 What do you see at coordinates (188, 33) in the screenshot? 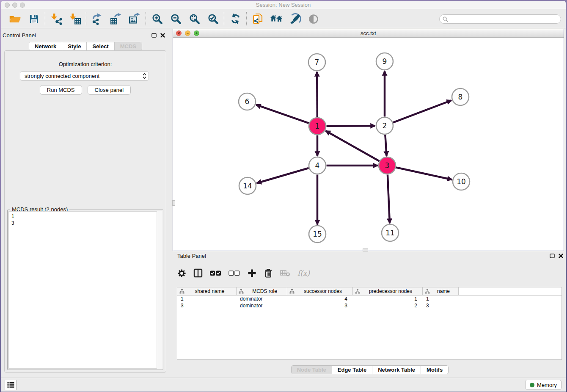
I see `network-window-controls: ✕ − +` at bounding box center [188, 33].